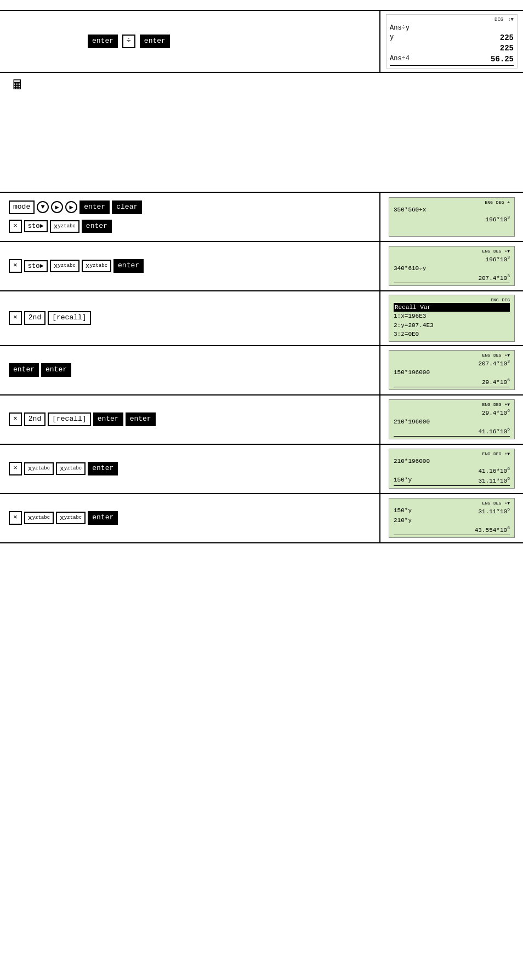 The image size is (523, 980). What do you see at coordinates (71, 469) in the screenshot?
I see `xabc-key-row6-2: xyztabc` at bounding box center [71, 469].